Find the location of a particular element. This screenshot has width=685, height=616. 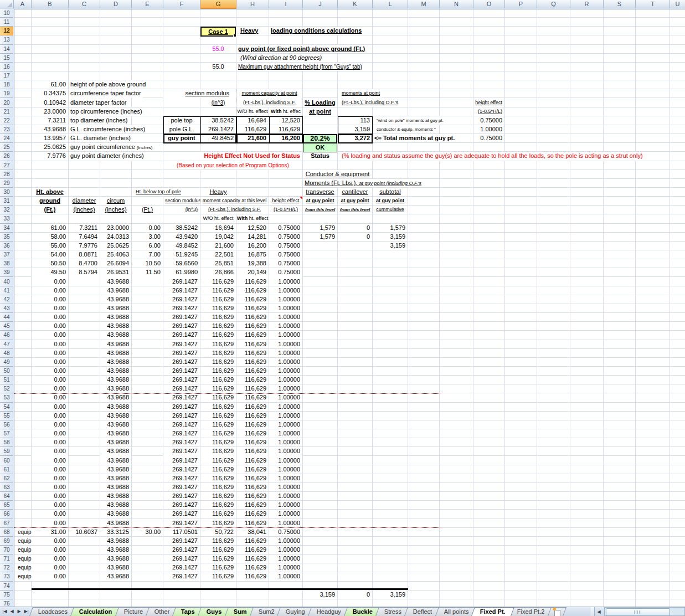

cell-G42: 116,629 is located at coordinates (218, 299).